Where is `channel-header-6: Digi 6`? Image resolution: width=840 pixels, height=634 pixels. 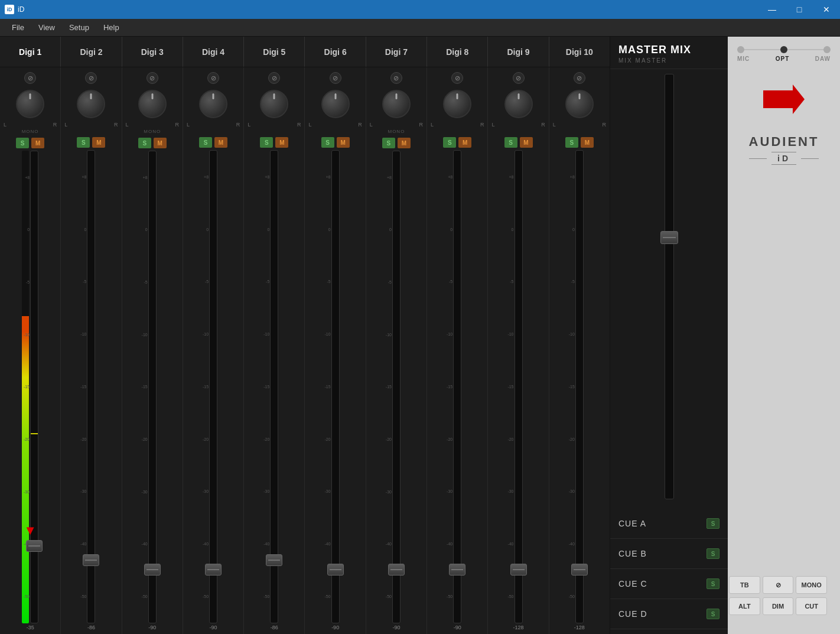 channel-header-6: Digi 6 is located at coordinates (336, 52).